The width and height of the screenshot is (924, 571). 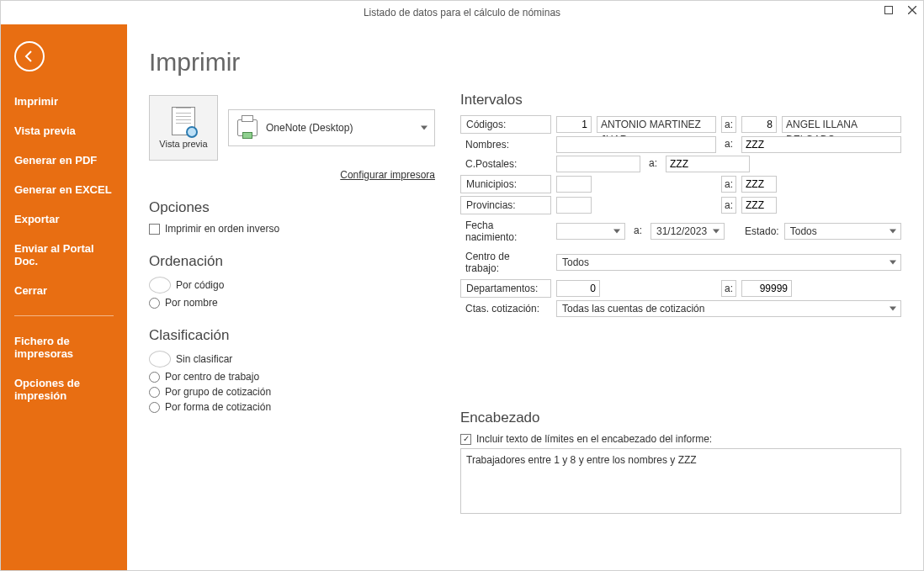 I want to click on fecha-label: Fecha nacimiento:, so click(x=506, y=231).